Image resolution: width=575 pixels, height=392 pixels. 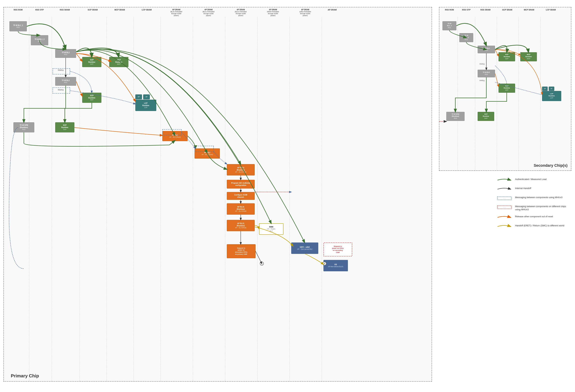 I want to click on box-ap-bl31-2: AP BL31(Runtime) AP – EL3 (Root), so click(x=241, y=209).